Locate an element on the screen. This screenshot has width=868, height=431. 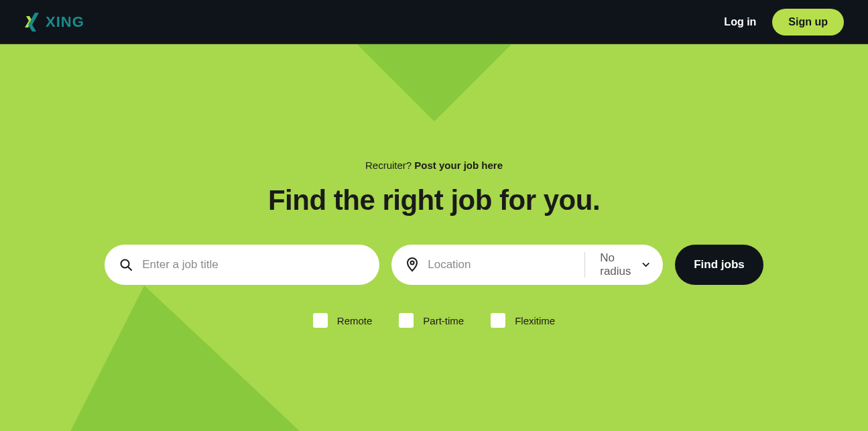
recruiter-prompt: Recruiter? Post your job here is located at coordinates (434, 165).